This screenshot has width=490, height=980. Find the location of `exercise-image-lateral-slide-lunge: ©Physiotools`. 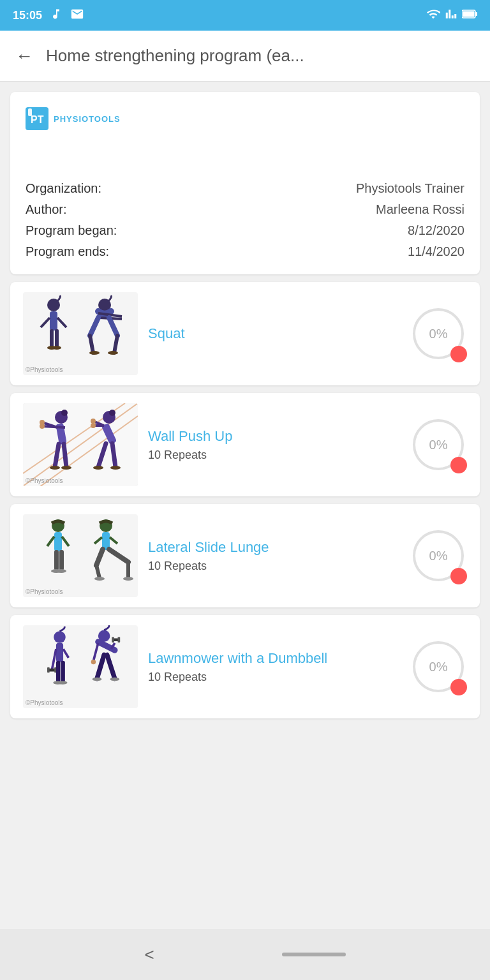

exercise-image-lateral-slide-lunge: ©Physiotools is located at coordinates (80, 556).